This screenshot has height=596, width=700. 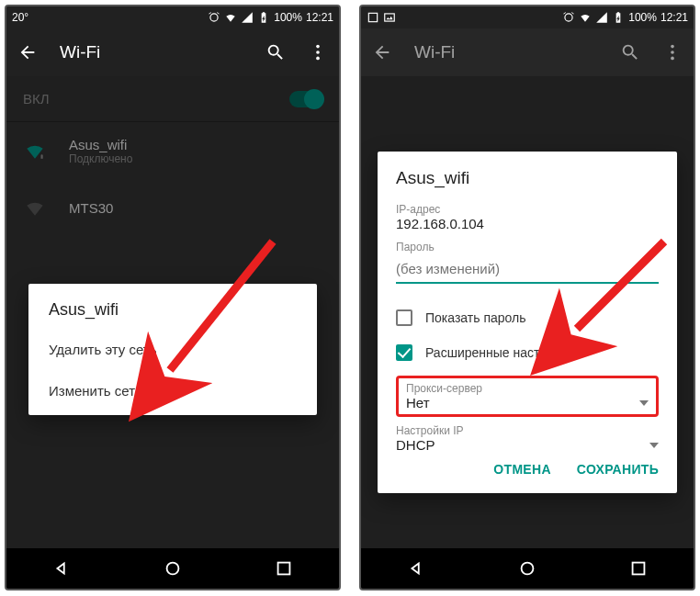 What do you see at coordinates (527, 444) in the screenshot?
I see `ip-settings-dropdown: DHCP` at bounding box center [527, 444].